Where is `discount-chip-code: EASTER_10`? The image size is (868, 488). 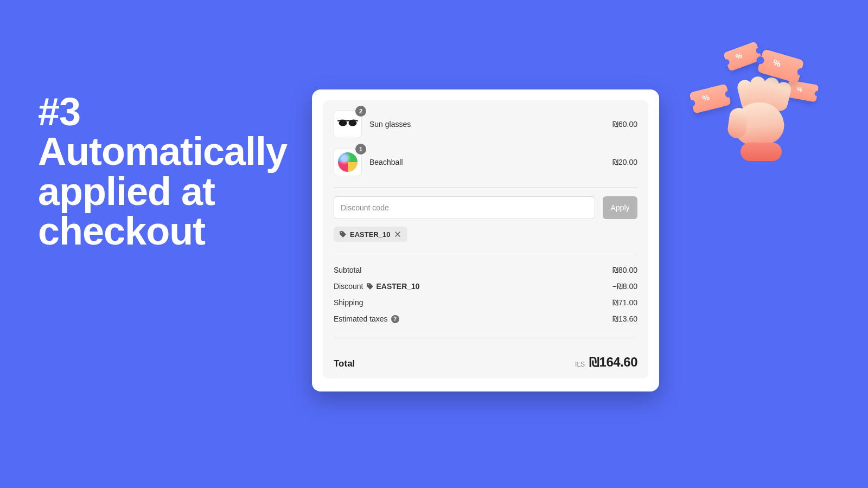
discount-chip-code: EASTER_10 is located at coordinates (370, 234).